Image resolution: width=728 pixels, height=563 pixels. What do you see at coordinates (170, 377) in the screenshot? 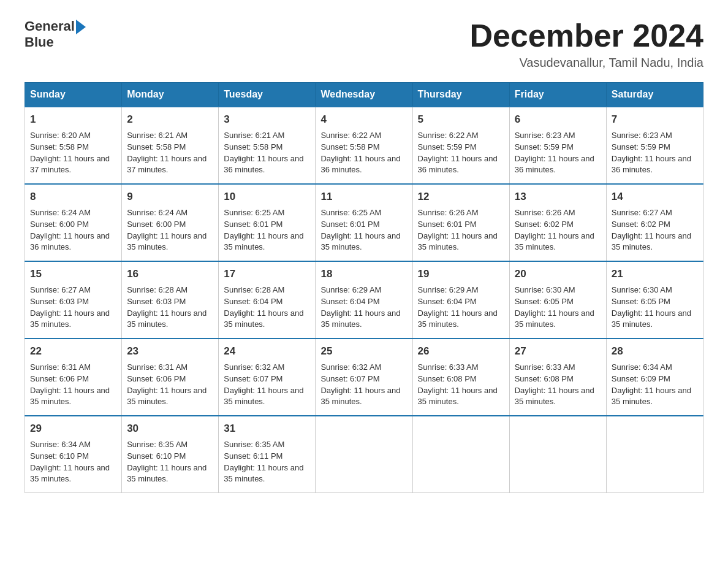
I see `calendar-cell: 23 Sunrise: 6:31 AMSunset: 6:06 PMDaylig…` at bounding box center [170, 377].